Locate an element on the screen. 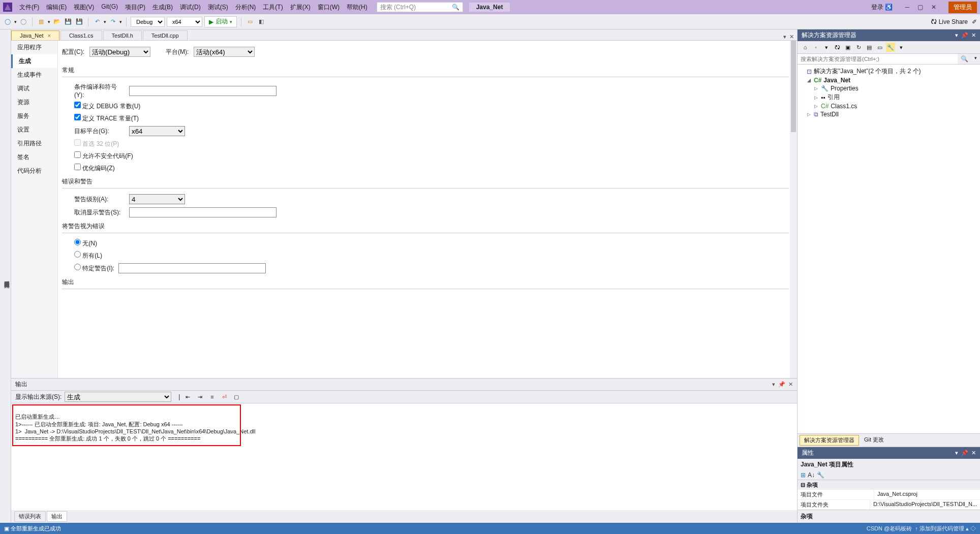  home-icon: ⌂ is located at coordinates (805, 47).